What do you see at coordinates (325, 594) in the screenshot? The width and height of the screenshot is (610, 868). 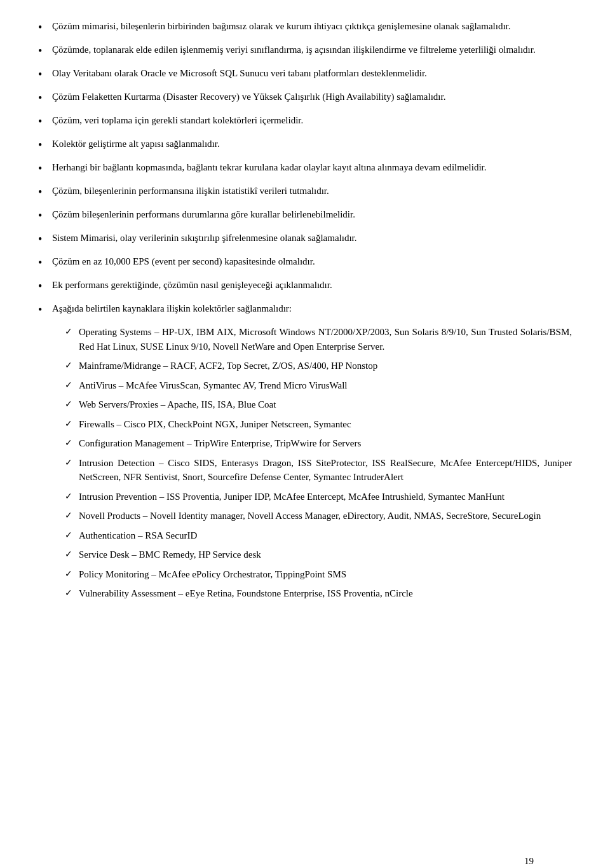 I see `check-item-text-13: Vulnerability Assessment – eEye Retina, …` at bounding box center [325, 594].